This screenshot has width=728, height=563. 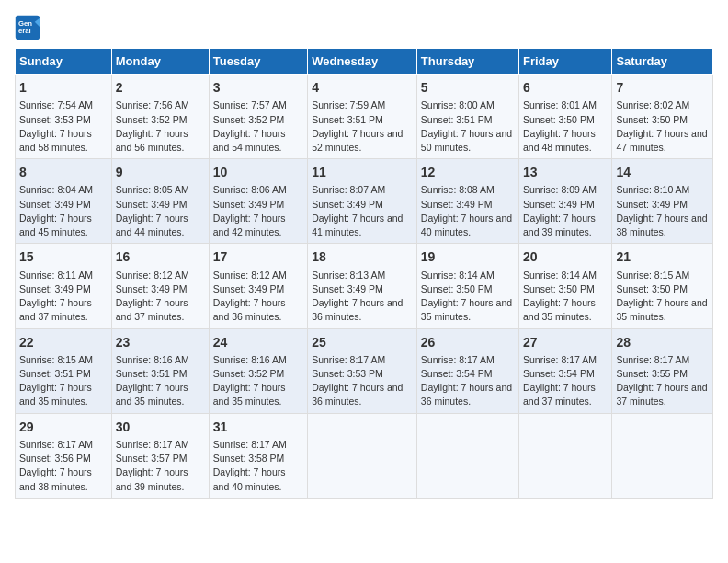 I want to click on sunset: Sunset: 3:57 PM, so click(x=152, y=458).